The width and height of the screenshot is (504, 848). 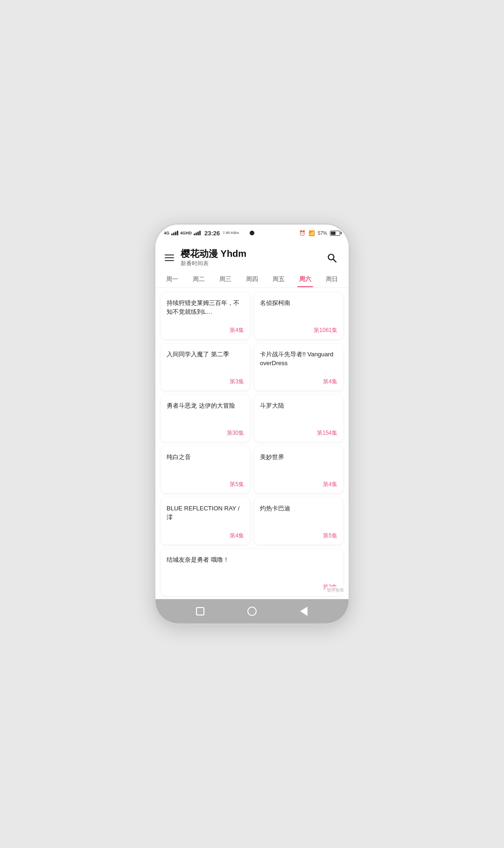 What do you see at coordinates (169, 255) in the screenshot?
I see `hamburger-line1` at bounding box center [169, 255].